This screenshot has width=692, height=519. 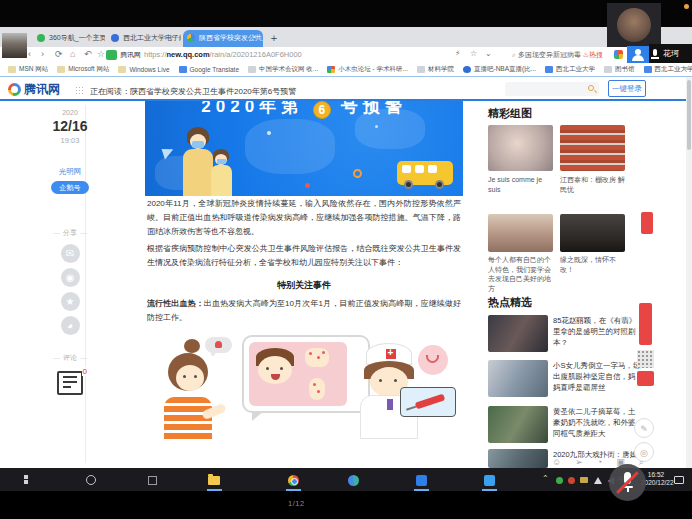 What do you see at coordinates (152, 480) in the screenshot?
I see `task-view-icon` at bounding box center [152, 480].